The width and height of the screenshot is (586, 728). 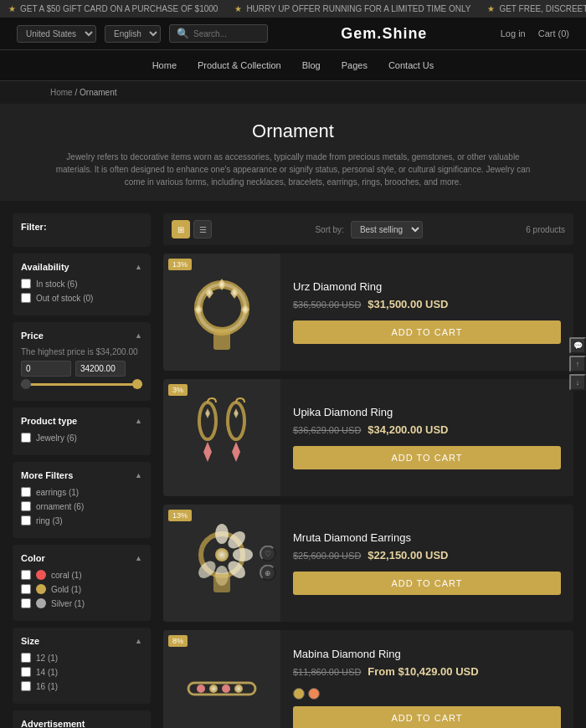 What do you see at coordinates (411, 65) in the screenshot?
I see `nav-contact: Contact Us` at bounding box center [411, 65].